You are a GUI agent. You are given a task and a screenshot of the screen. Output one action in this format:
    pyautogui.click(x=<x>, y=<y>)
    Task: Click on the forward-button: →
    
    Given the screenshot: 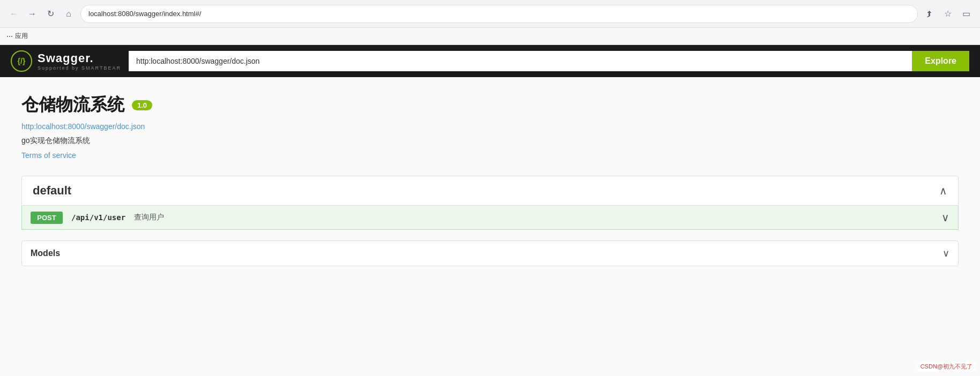 What is the action you would take?
    pyautogui.click(x=32, y=14)
    